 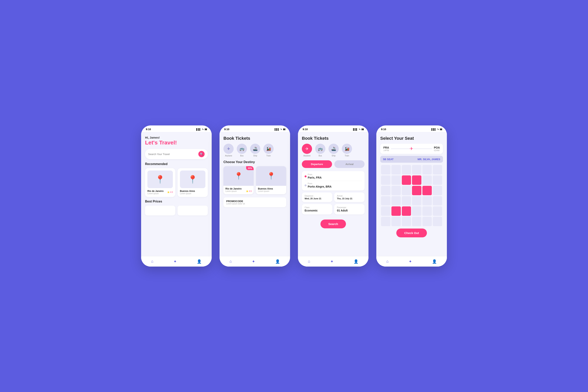 I want to click on nav-home-1: ⌂, so click(x=152, y=262).